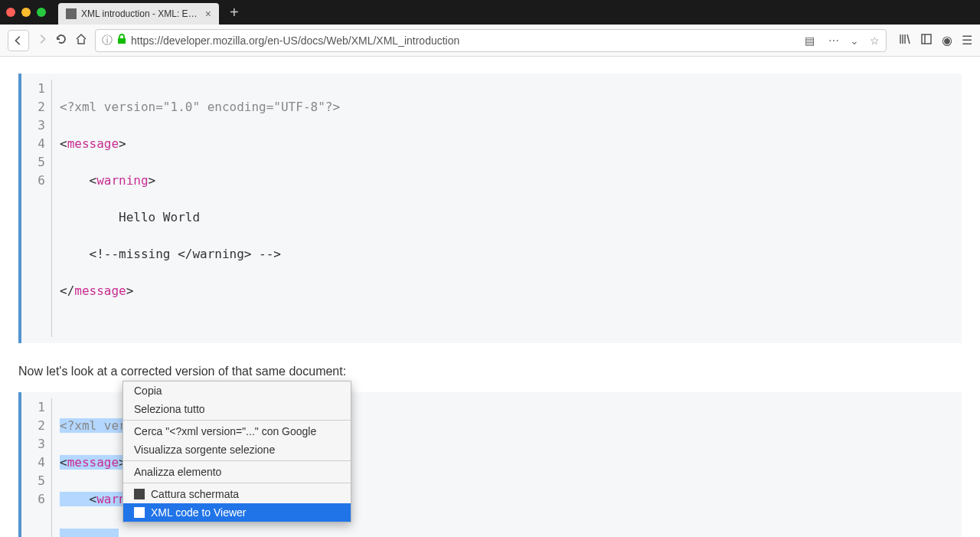 The height and width of the screenshot is (537, 980). I want to click on back-button, so click(18, 41).